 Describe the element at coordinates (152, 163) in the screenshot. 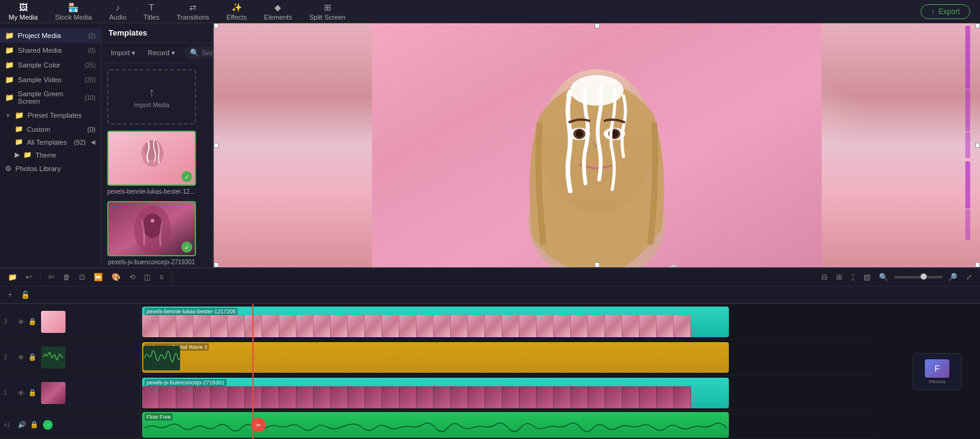

I see `media-thumb-bennie: ✓ pexels-bennie-lukas-bester-1217205` at that location.